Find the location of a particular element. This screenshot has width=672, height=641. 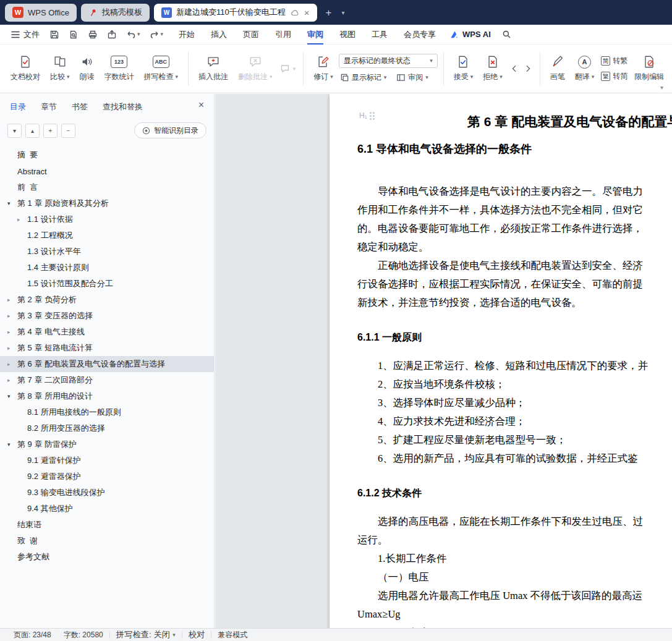

document-line: 作用和工作条件并不一样，具体选择方法也不完全相同，但对它 is located at coordinates (514, 210).